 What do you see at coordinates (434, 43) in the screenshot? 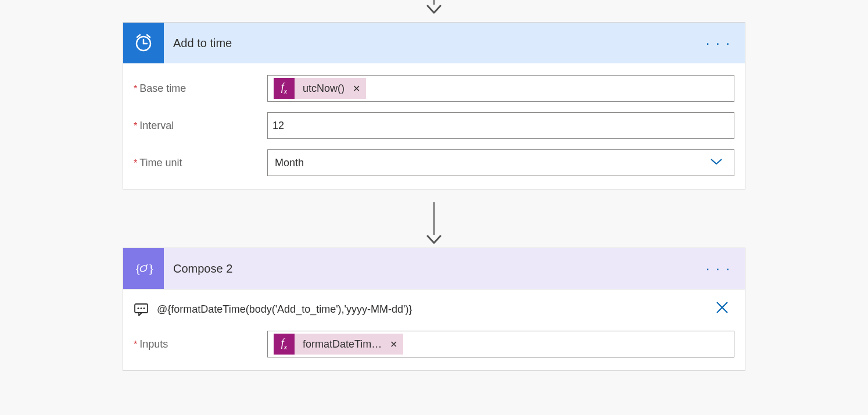
I see `card-header-add-to-time: Add to time · · ·` at bounding box center [434, 43].